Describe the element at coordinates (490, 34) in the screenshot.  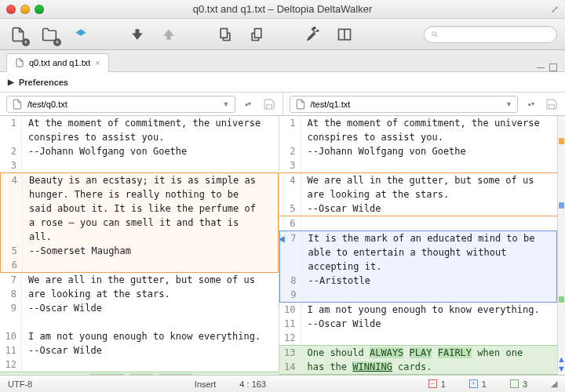
I see `search-box` at that location.